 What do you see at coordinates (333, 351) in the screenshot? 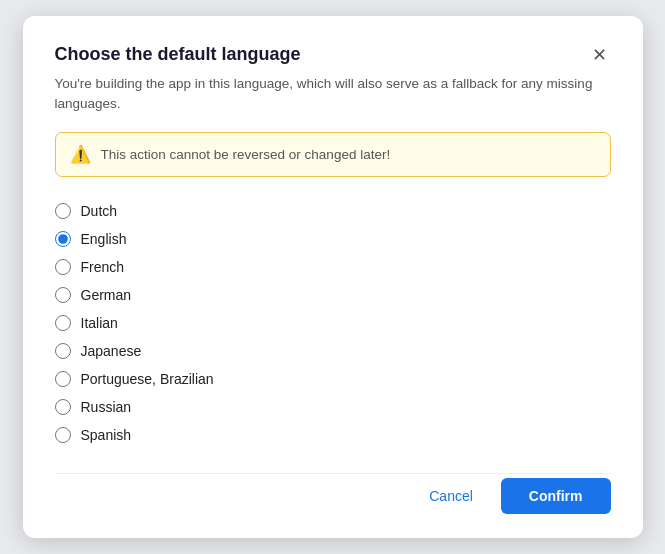
I see `language-item-japanese: Japanese` at bounding box center [333, 351].